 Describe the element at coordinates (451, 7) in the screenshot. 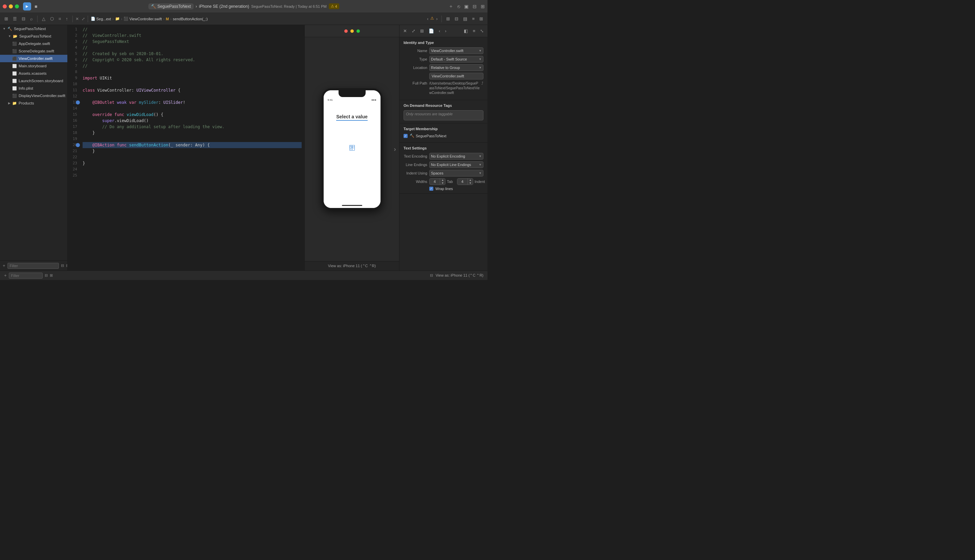

I see `add-button: ＋` at that location.